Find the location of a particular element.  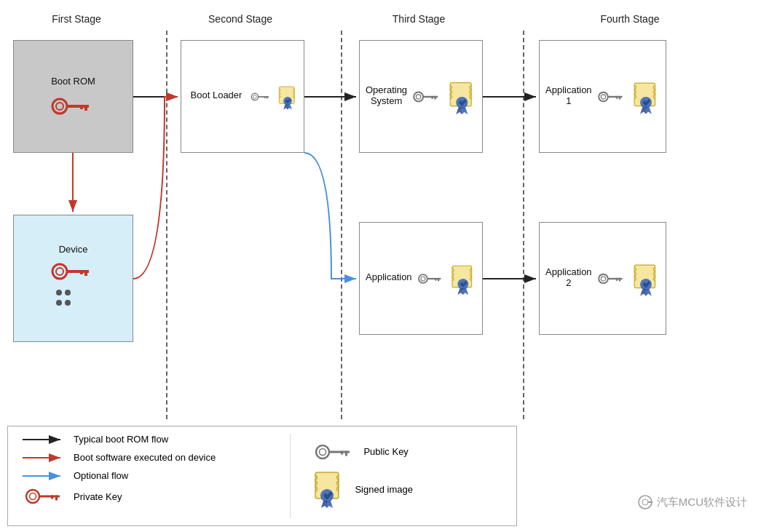

legend-public-key-icon is located at coordinates (334, 452).